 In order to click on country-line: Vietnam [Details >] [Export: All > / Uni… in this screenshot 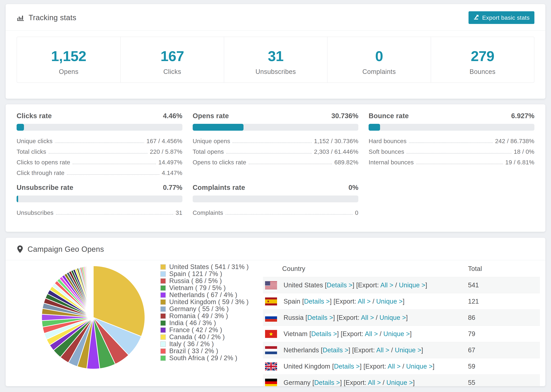, I will do `click(348, 334)`.